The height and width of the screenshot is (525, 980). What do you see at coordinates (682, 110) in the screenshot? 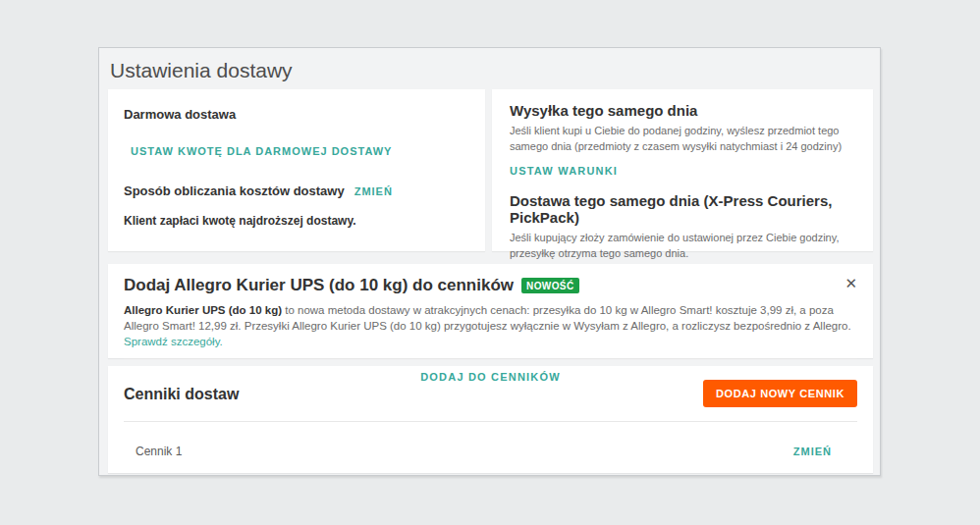
I see `same-day-shipping-heading: Wysyłka tego samego dnia` at bounding box center [682, 110].